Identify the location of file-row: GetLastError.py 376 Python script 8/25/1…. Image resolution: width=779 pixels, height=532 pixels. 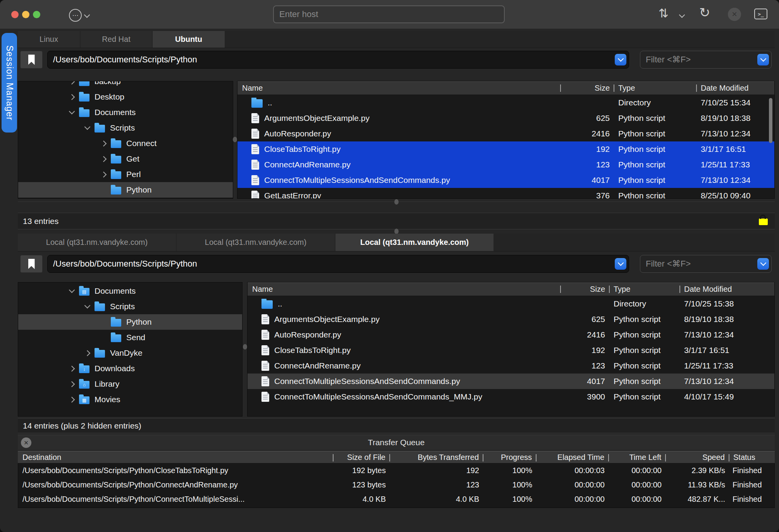
(506, 193).